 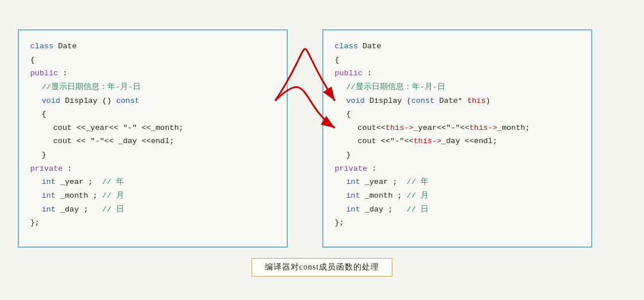 What do you see at coordinates (322, 267) in the screenshot?
I see `caption-text: 编译器对const成员函数的处理` at bounding box center [322, 267].